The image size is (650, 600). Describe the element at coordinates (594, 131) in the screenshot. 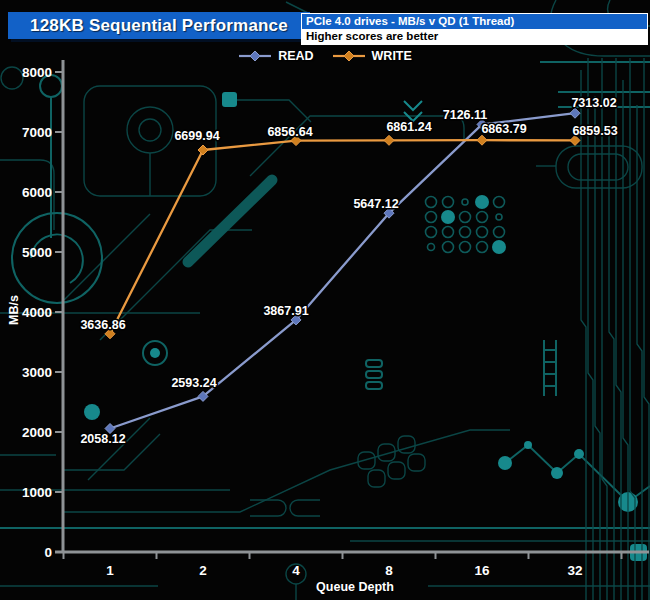

I see `write-data-label: 6859.53` at that location.